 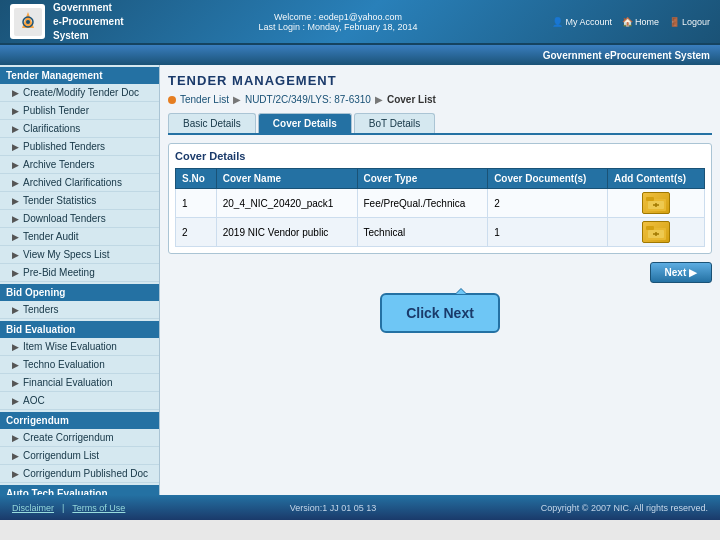 I want to click on sidebar-section-bid-opening: Bid Opening, so click(x=80, y=292).